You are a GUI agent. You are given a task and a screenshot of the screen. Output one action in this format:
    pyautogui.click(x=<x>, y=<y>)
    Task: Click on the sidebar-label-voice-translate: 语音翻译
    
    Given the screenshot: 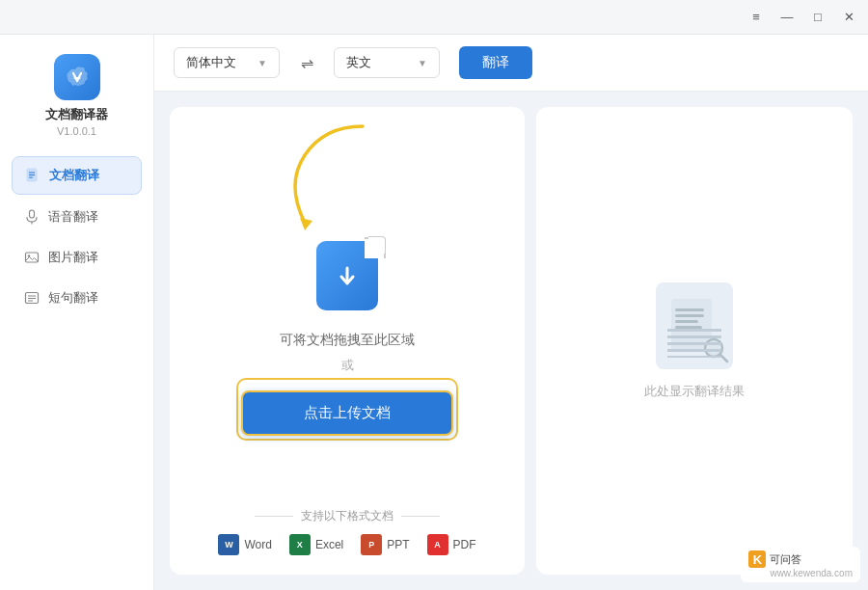 What is the action you would take?
    pyautogui.click(x=73, y=217)
    